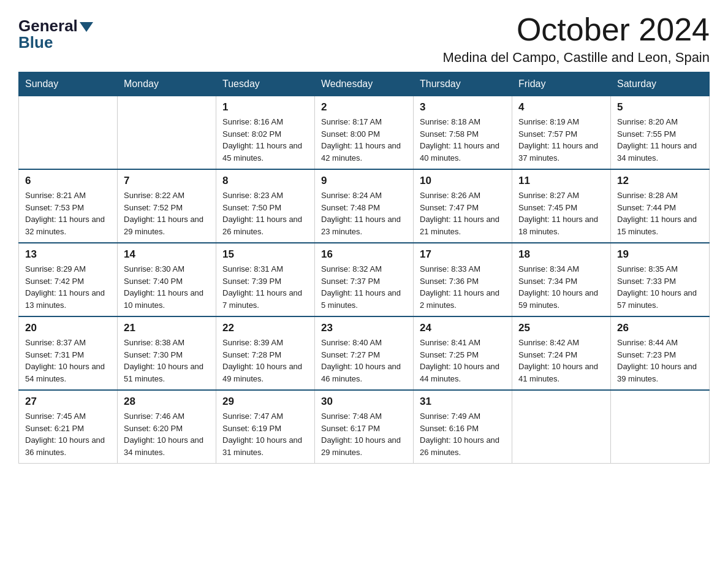 The width and height of the screenshot is (728, 563). I want to click on daylight-text: Daylight: 10 hours and 44 minutes., so click(463, 373).